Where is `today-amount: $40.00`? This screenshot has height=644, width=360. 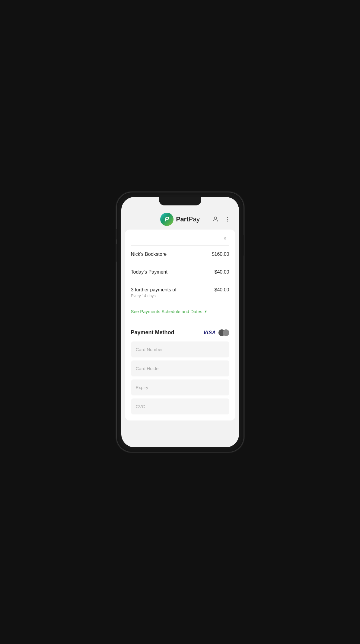 today-amount: $40.00 is located at coordinates (222, 272).